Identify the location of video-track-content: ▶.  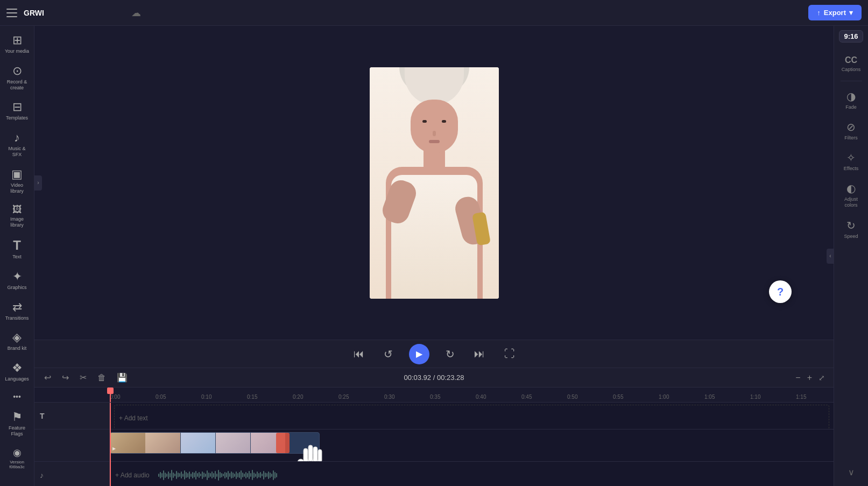
(471, 446).